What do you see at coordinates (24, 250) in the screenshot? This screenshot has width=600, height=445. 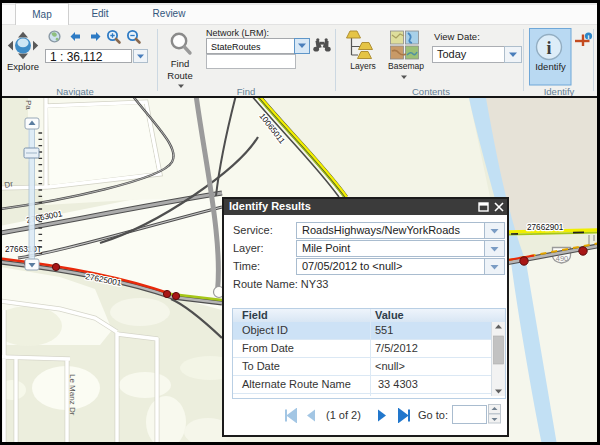 I see `svg-text: 2766310T` at bounding box center [24, 250].